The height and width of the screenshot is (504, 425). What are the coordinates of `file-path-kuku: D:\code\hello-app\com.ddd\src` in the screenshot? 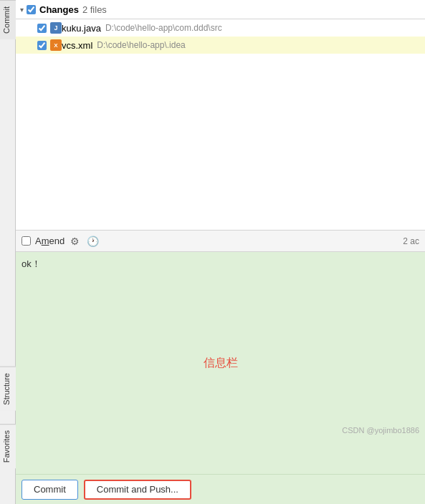 It's located at (163, 28).